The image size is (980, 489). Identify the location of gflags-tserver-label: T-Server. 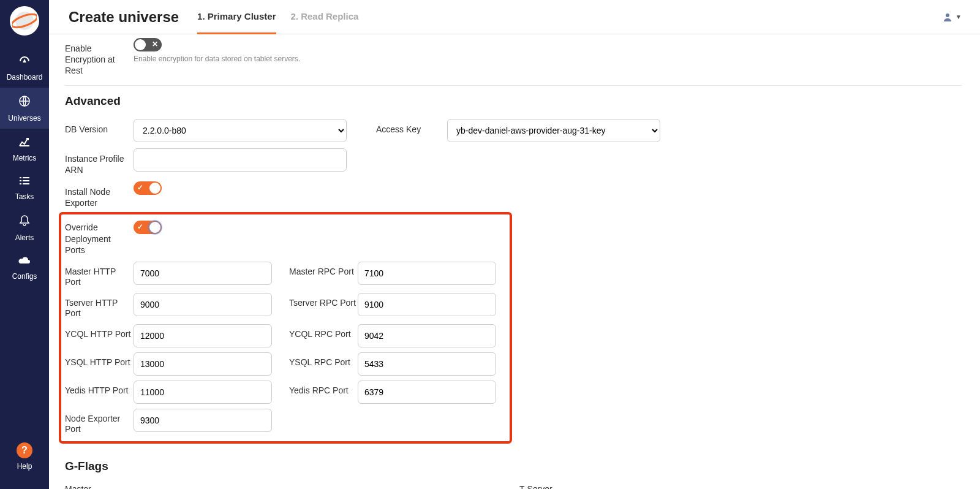
(741, 487).